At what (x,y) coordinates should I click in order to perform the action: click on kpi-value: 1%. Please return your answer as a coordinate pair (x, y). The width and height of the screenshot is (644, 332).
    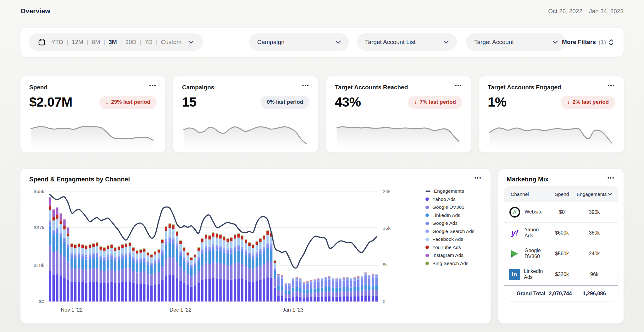
    Looking at the image, I should click on (497, 102).